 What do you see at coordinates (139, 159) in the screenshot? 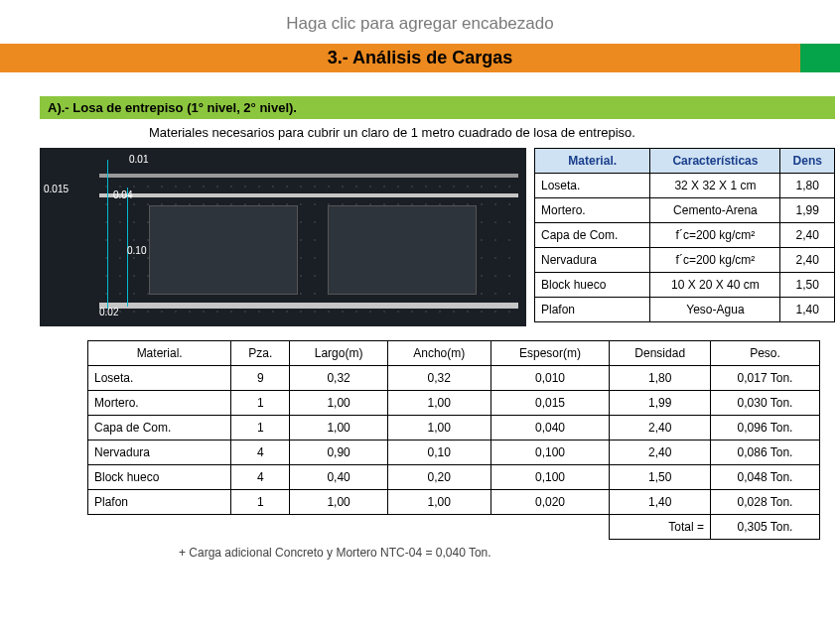
I see `dim-001: 0.01` at bounding box center [139, 159].